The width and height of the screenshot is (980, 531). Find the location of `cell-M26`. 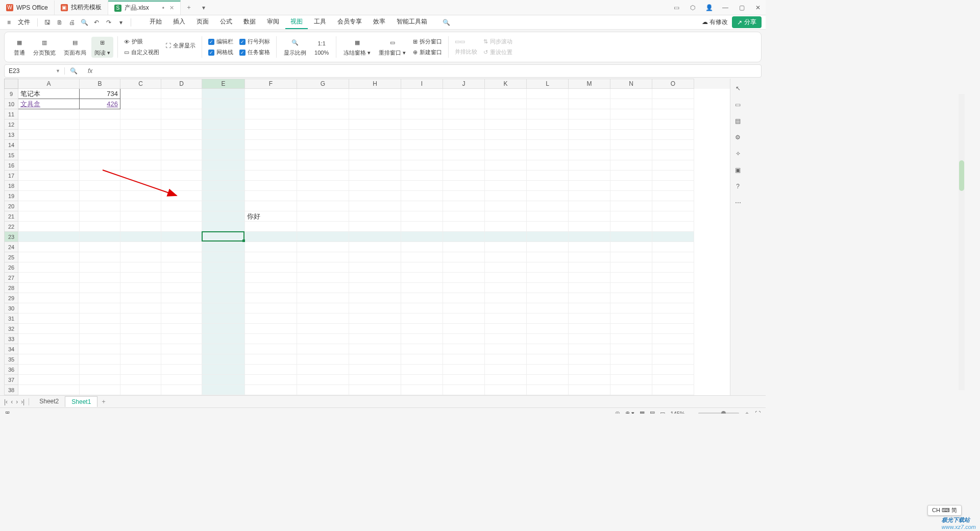

cell-M26 is located at coordinates (590, 268).